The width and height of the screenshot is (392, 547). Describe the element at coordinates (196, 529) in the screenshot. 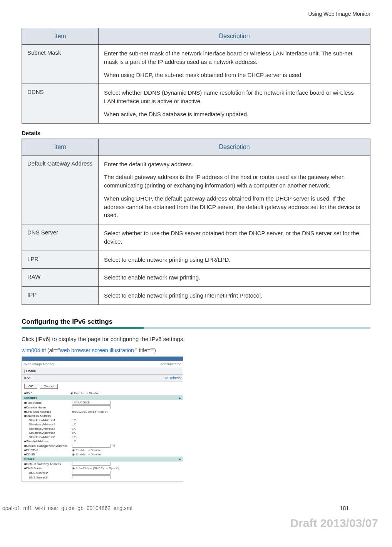

I see `draft-watermark: Draft 2013/03/07` at that location.